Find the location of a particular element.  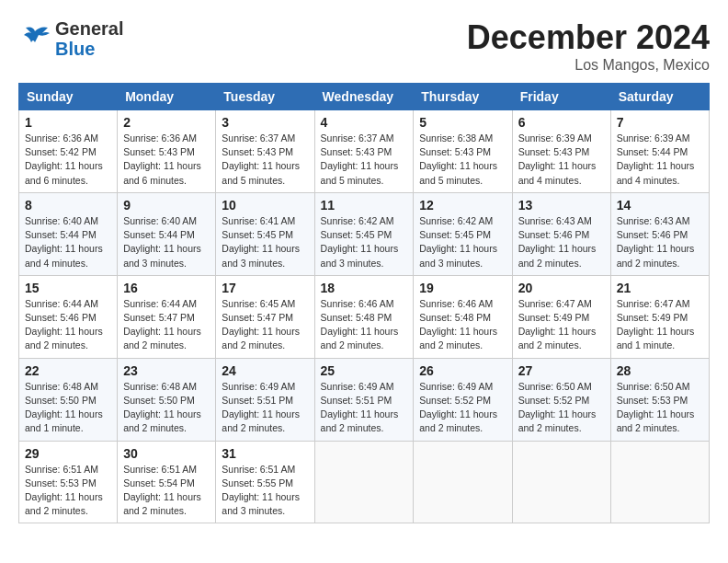

calendar-cell: 17Sunrise: 6:45 AM Sunset: 5:47 PM Dayli… is located at coordinates (265, 316).